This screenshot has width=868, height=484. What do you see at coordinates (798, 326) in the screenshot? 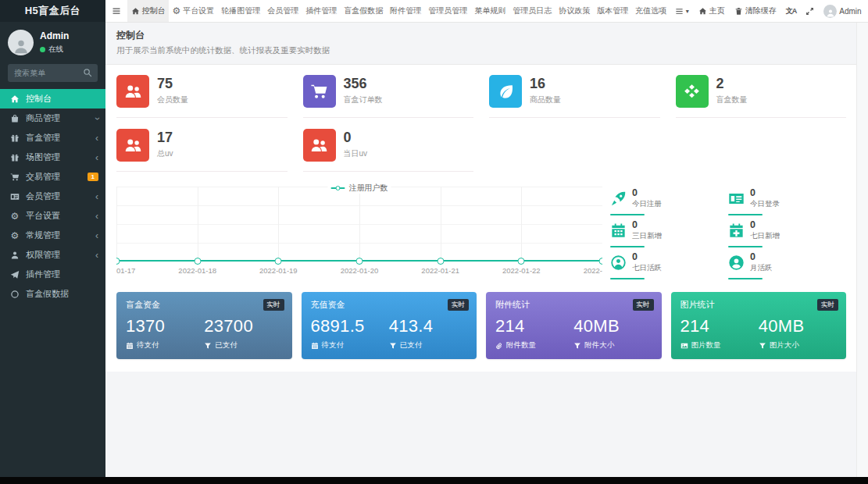
I see `fund-value: 40MB` at bounding box center [798, 326].